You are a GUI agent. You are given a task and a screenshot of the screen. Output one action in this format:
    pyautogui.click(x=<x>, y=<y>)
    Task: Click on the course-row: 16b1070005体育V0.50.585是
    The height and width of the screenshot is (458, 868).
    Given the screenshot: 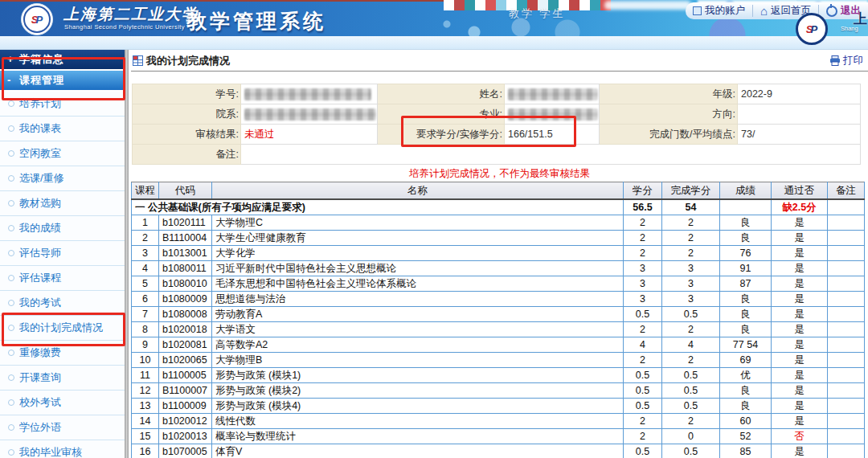 What is the action you would take?
    pyautogui.click(x=498, y=452)
    